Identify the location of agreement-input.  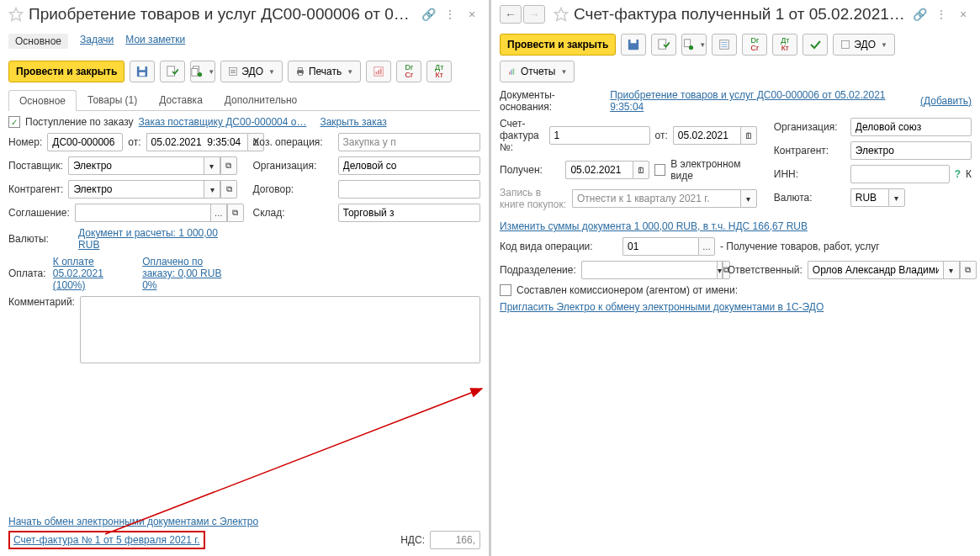
(143, 213).